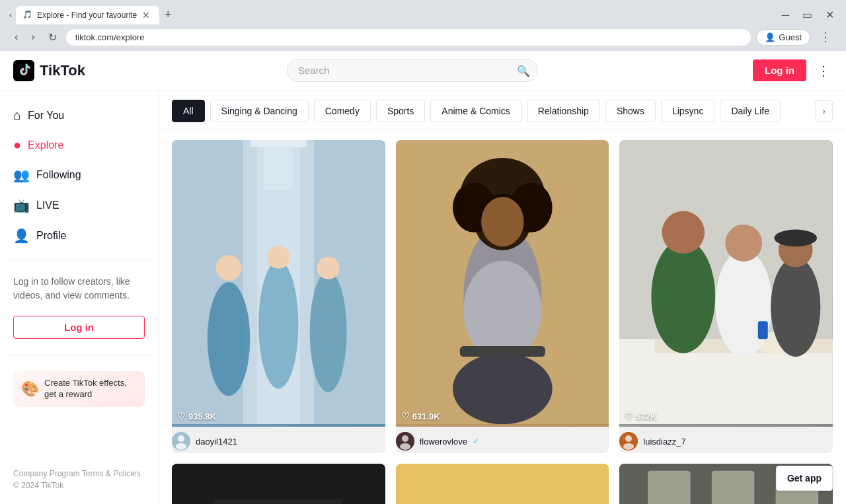  I want to click on verified-badge-2: ✓, so click(476, 441).